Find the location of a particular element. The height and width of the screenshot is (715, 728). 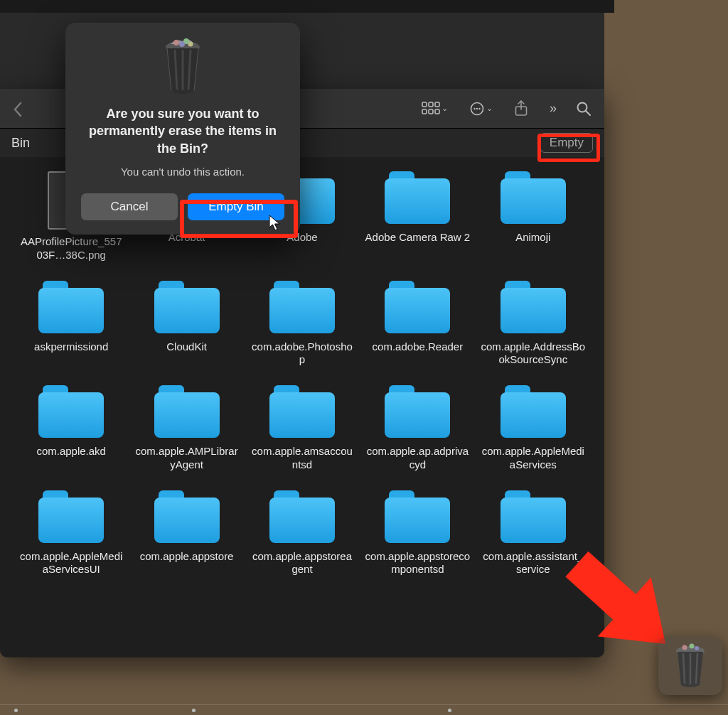

dialog-message: You can't undo this action. is located at coordinates (183, 172).